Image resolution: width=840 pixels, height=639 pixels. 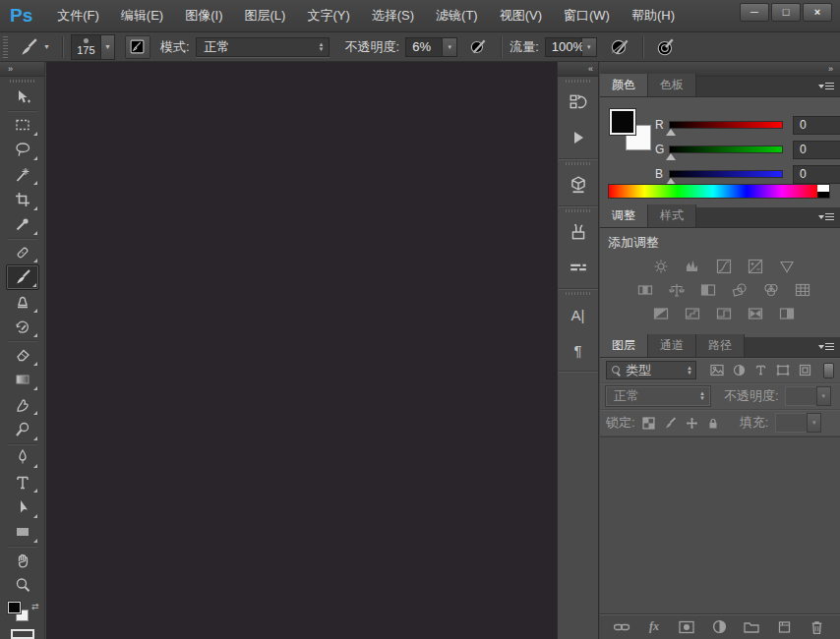 What do you see at coordinates (658, 396) in the screenshot?
I see `layer-blend-mode-select: 正常 ▲▼` at bounding box center [658, 396].